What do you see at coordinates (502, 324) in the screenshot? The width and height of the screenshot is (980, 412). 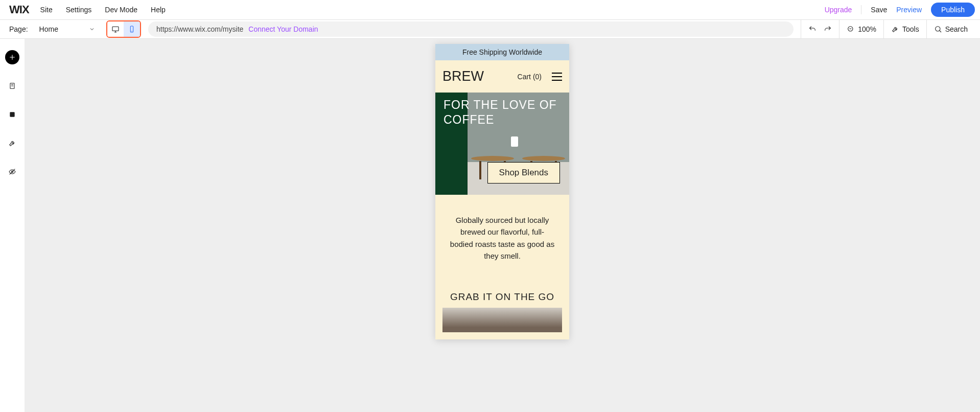 I see `grab-image-wrap` at bounding box center [502, 324].